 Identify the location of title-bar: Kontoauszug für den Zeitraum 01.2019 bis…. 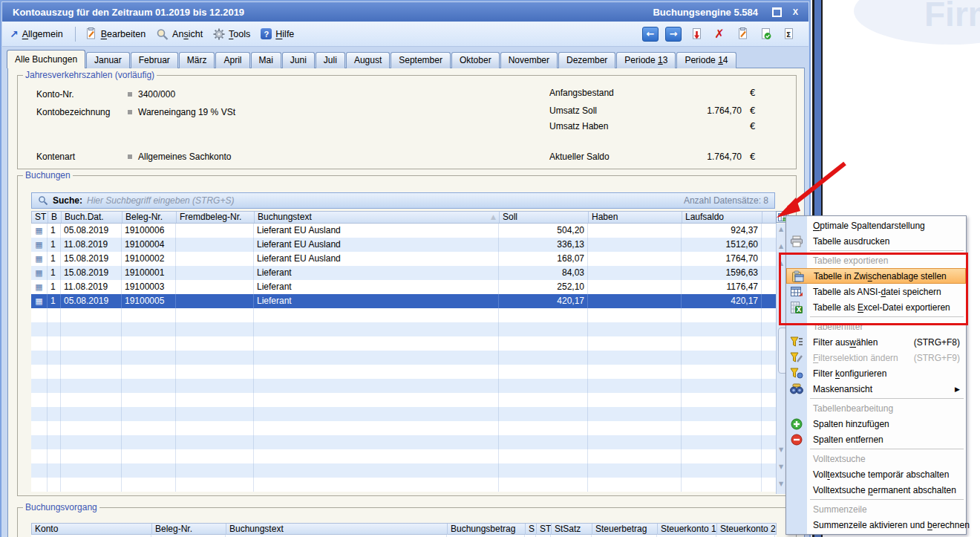
(405, 12).